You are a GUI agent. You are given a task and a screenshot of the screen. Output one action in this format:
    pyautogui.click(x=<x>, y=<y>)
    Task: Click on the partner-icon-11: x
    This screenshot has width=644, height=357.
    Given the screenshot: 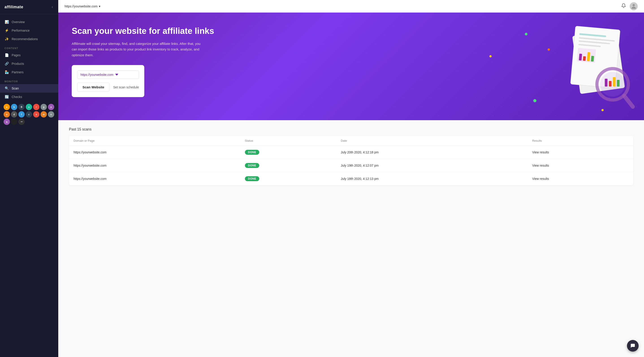 What is the action you would take?
    pyautogui.click(x=36, y=115)
    